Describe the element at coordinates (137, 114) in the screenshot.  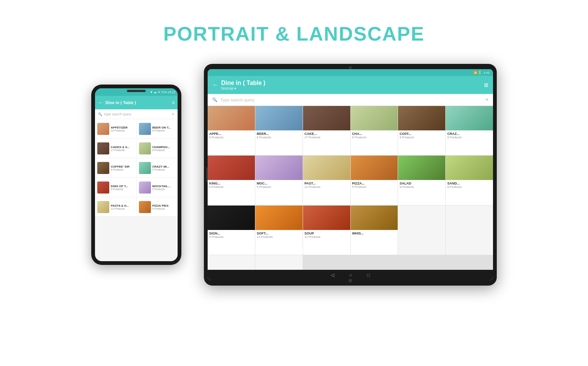
I see `phone-search-input: Type search query` at that location.